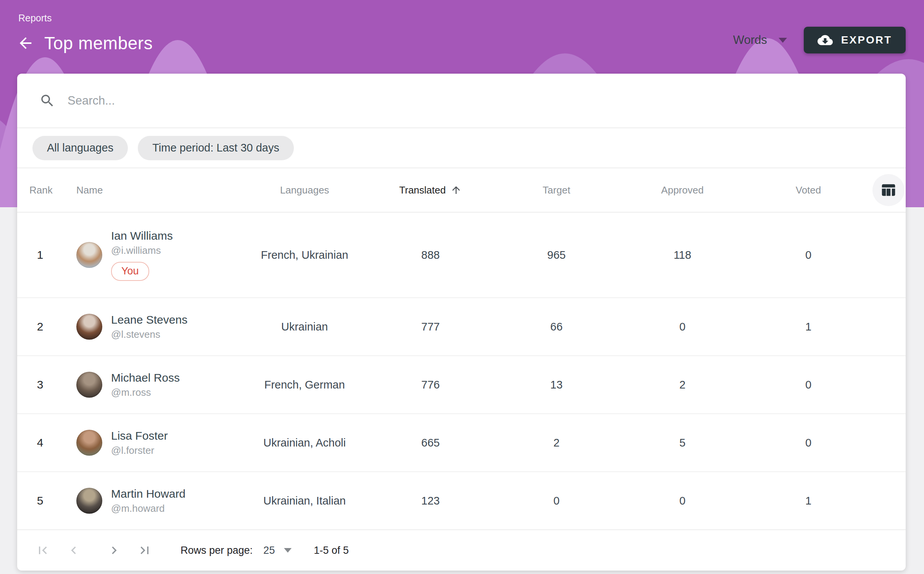  Describe the element at coordinates (855, 40) in the screenshot. I see `export-button: EXPORT` at that location.